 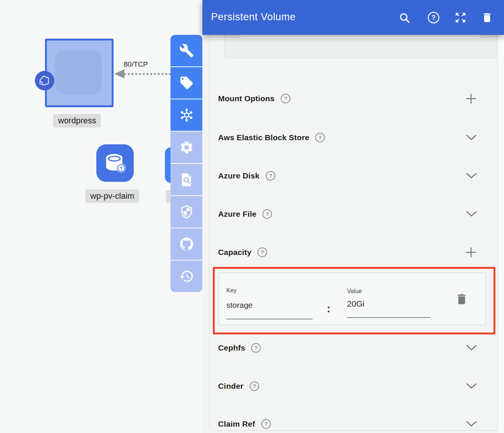 I want to click on section-title: Mount Options, so click(x=247, y=99).